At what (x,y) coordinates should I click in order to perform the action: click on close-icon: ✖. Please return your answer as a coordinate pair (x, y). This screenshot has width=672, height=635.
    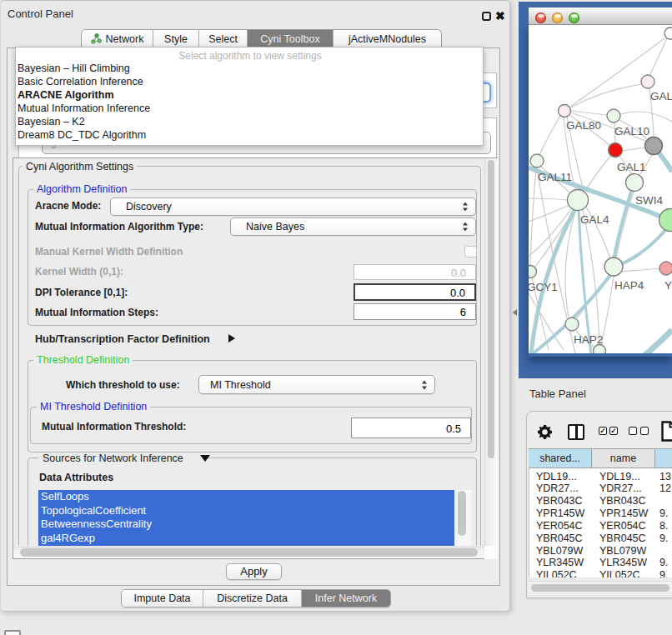
    Looking at the image, I should click on (500, 16).